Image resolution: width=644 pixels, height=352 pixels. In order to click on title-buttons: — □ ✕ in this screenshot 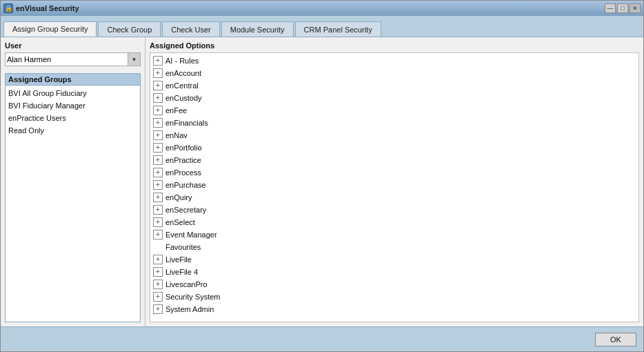, I will do `click(623, 8)`.